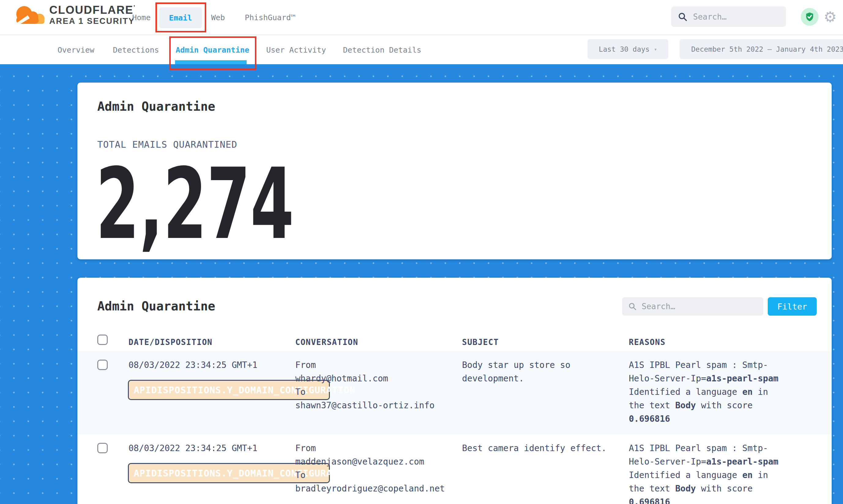  What do you see at coordinates (135, 7) in the screenshot?
I see `brand-trademark-tick: ’` at bounding box center [135, 7].